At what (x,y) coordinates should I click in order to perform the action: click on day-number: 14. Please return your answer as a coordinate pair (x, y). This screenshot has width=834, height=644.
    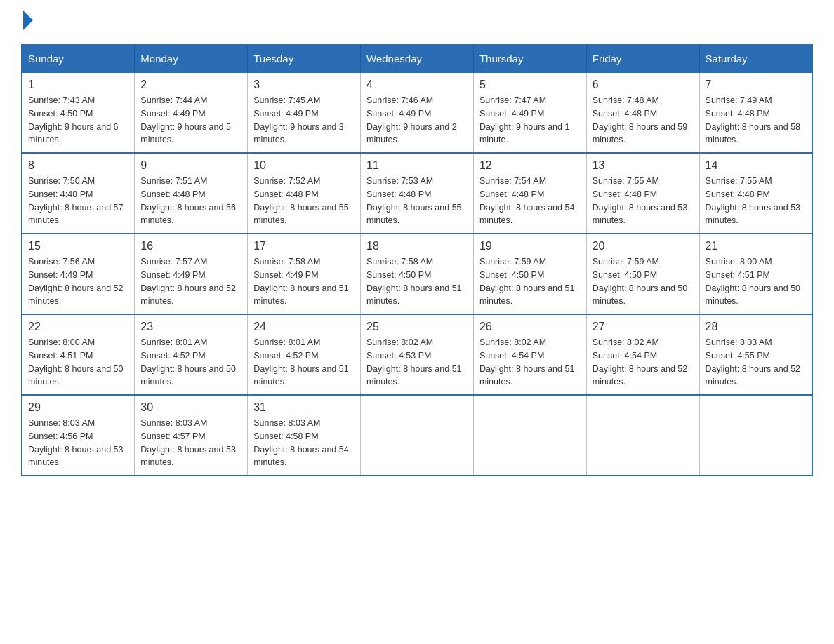
    Looking at the image, I should click on (755, 166).